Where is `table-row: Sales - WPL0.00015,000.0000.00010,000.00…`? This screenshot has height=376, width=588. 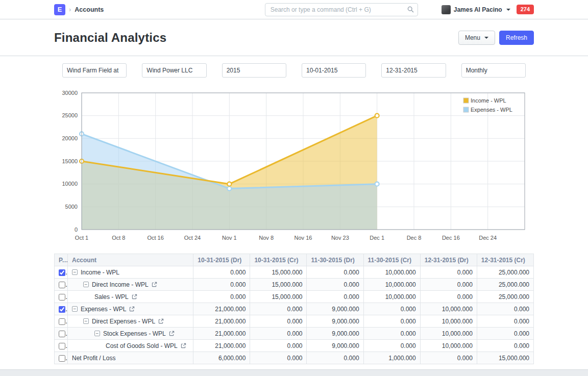
table-row: Sales - WPL0.00015,000.0000.00010,000.00… is located at coordinates (294, 297).